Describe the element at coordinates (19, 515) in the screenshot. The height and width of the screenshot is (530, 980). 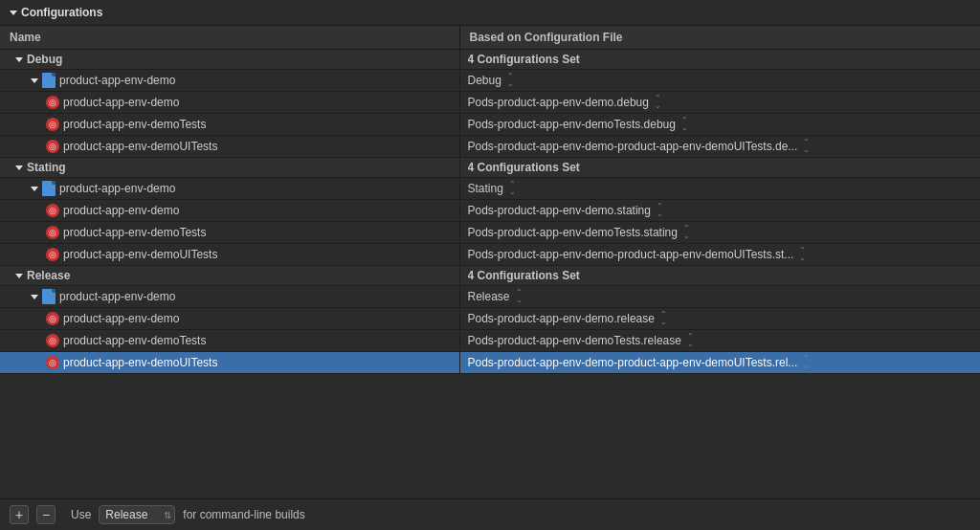
I see `add-configuration-button: +` at that location.